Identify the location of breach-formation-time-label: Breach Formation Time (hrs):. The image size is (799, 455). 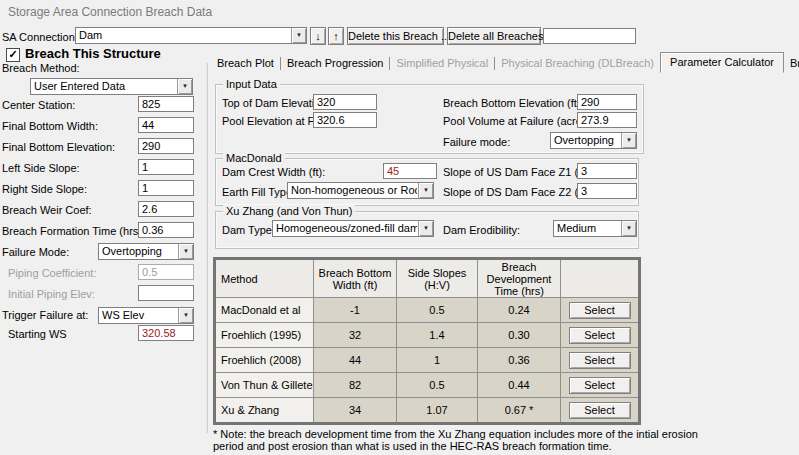
(74, 231).